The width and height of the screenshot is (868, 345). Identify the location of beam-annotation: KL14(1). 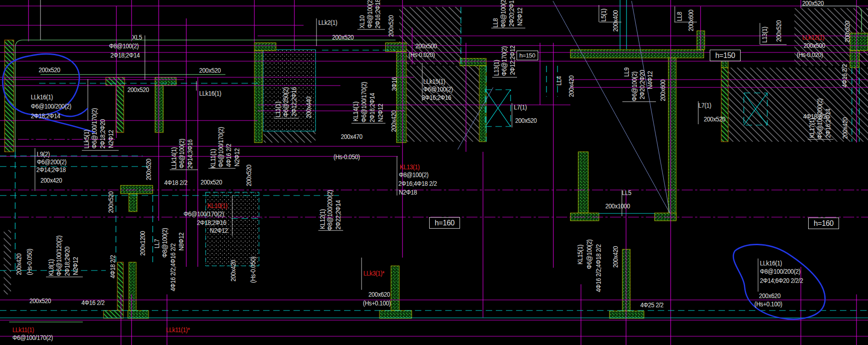
(356, 111).